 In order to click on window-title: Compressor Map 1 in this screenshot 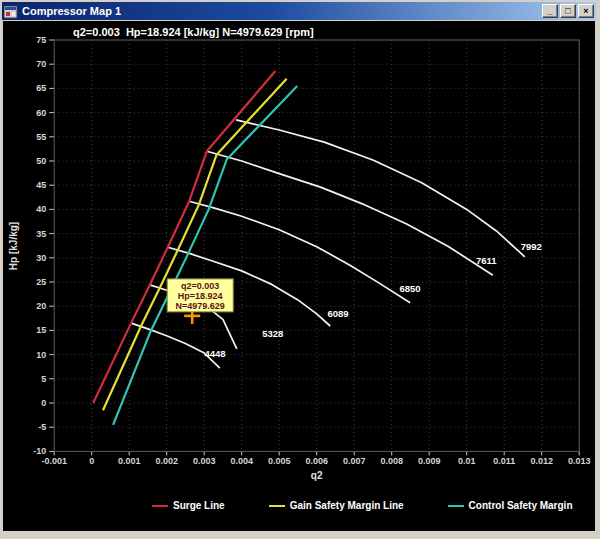, I will do `click(282, 11)`.